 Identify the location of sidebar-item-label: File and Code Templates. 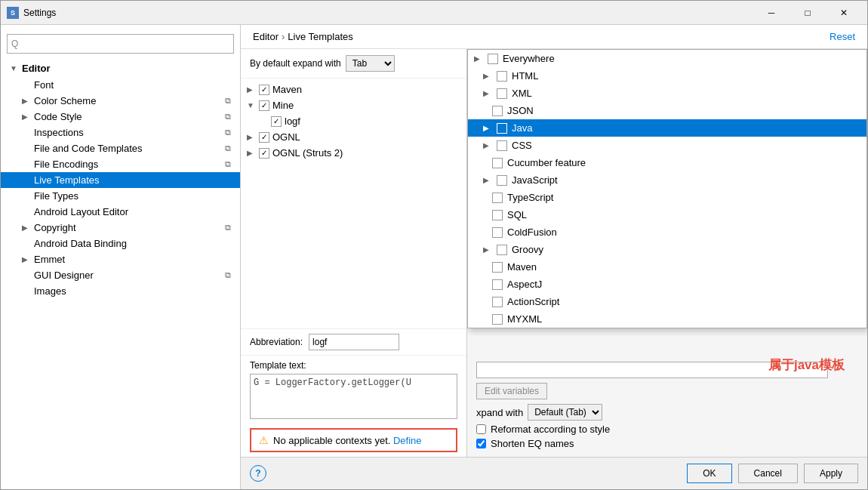
(88, 148).